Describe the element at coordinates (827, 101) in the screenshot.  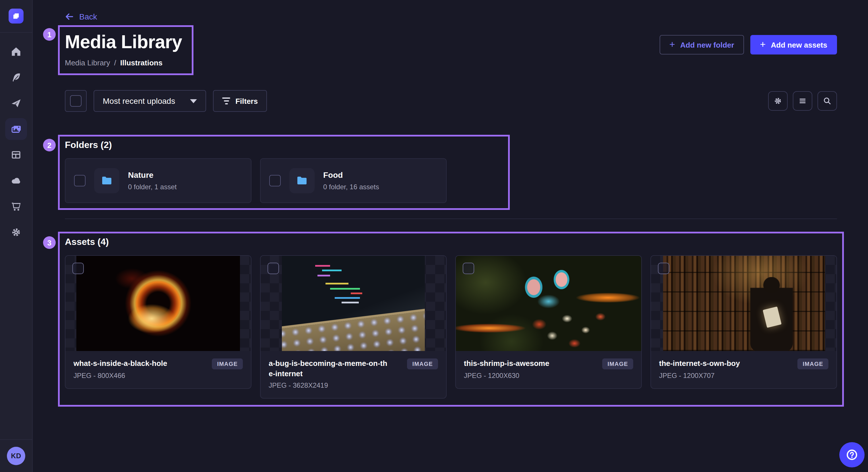
I see `search-icon` at that location.